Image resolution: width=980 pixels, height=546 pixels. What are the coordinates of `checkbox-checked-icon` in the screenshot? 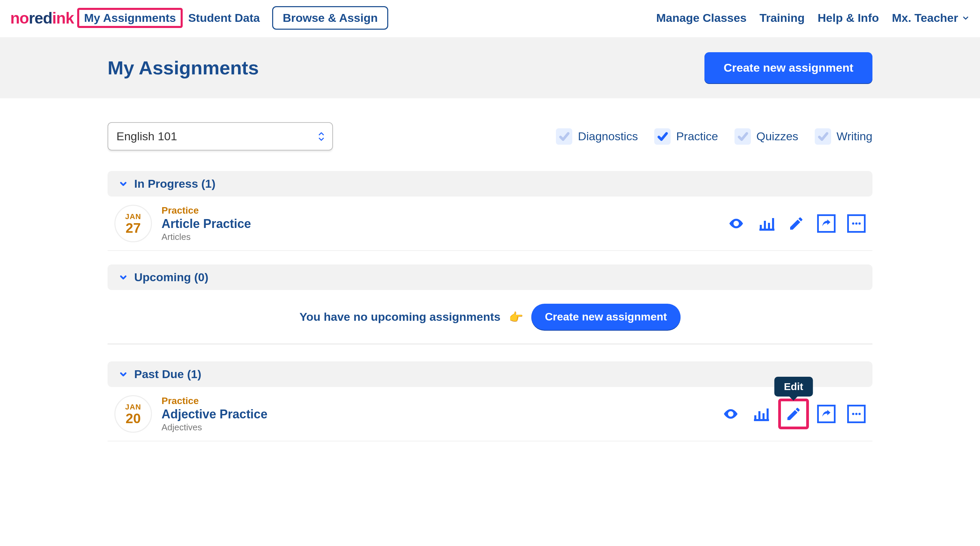 It's located at (663, 136).